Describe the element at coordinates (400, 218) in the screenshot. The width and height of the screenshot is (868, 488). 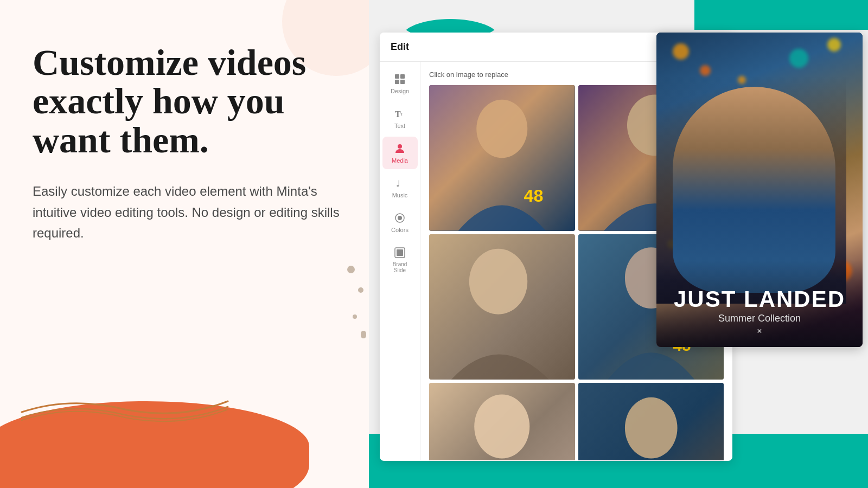
I see `colors-icon` at that location.